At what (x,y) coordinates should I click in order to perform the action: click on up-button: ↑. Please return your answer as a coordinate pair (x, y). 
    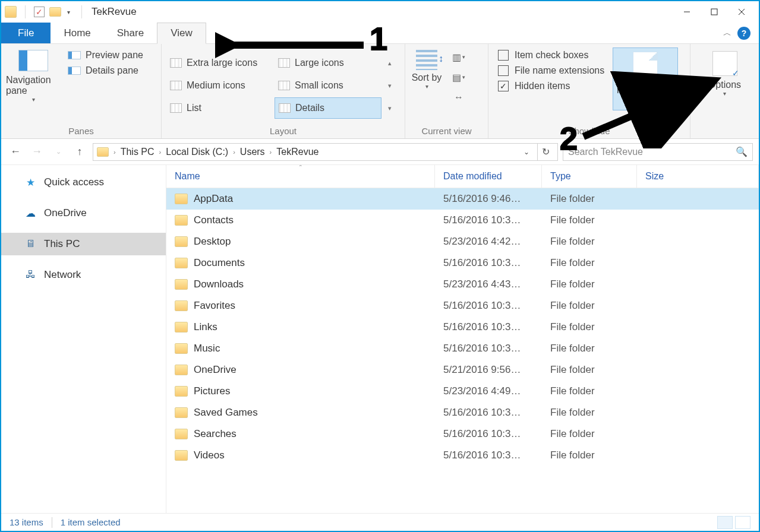
    Looking at the image, I should click on (80, 152).